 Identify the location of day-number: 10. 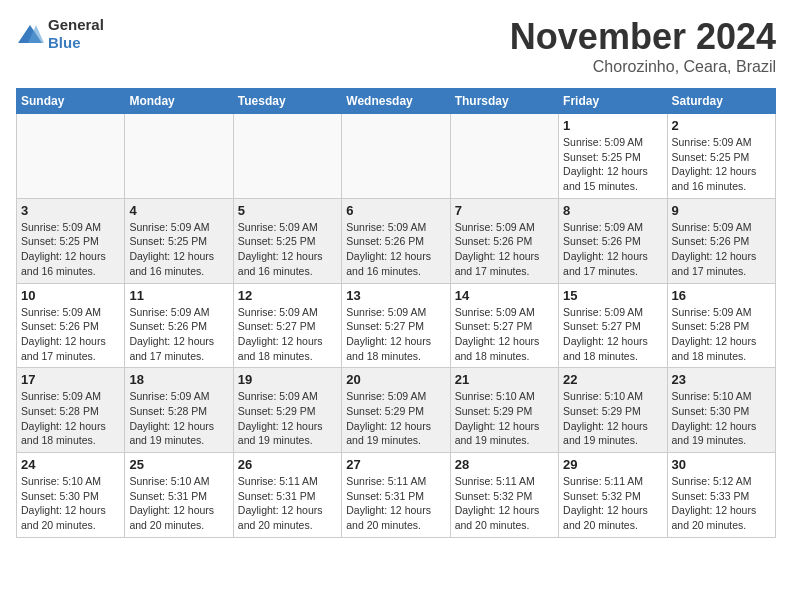
(70, 296).